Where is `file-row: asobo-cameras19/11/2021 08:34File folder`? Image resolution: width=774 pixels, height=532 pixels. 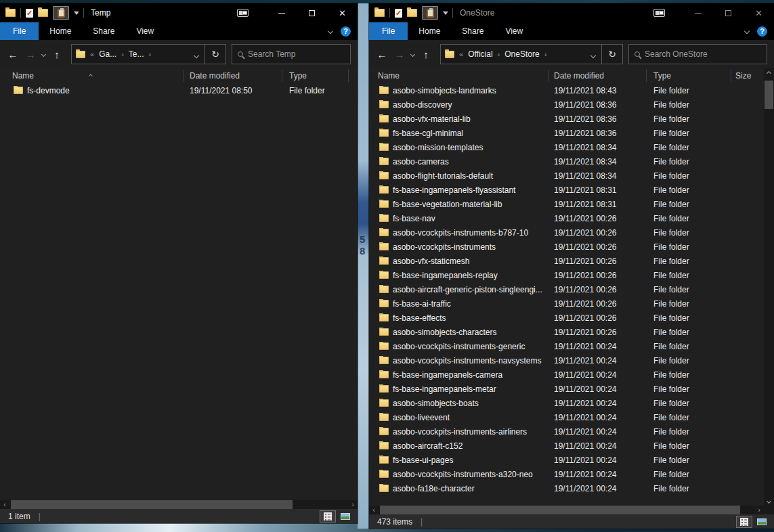
file-row: asobo-cameras19/11/2021 08:34File folder is located at coordinates (566, 161).